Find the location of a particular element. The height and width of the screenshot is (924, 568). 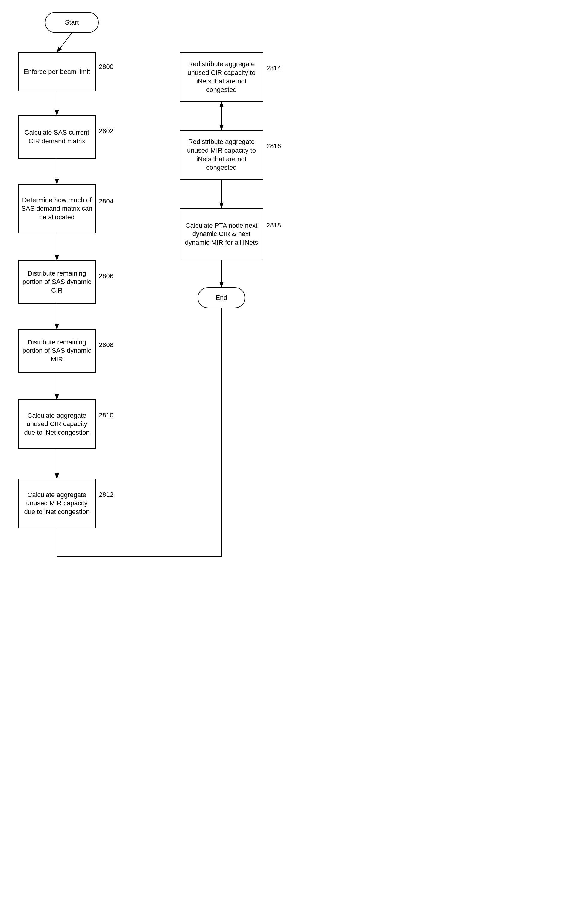

ref-2802: 2802 is located at coordinates (106, 131).